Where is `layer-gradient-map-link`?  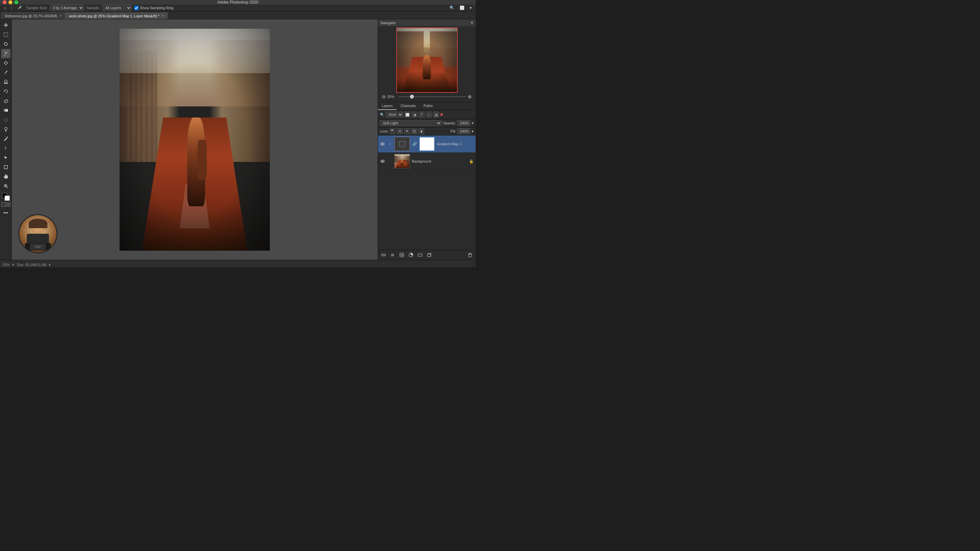
layer-gradient-map-link is located at coordinates (390, 144).